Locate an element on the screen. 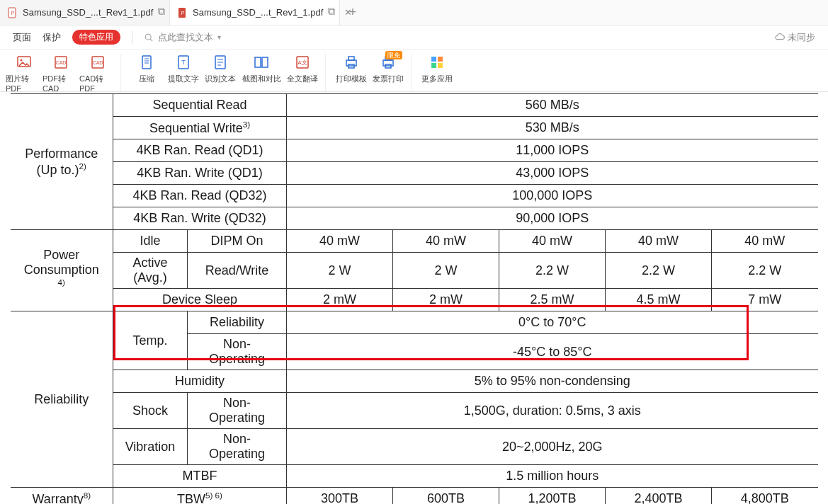  svg-text: P is located at coordinates (13, 13).